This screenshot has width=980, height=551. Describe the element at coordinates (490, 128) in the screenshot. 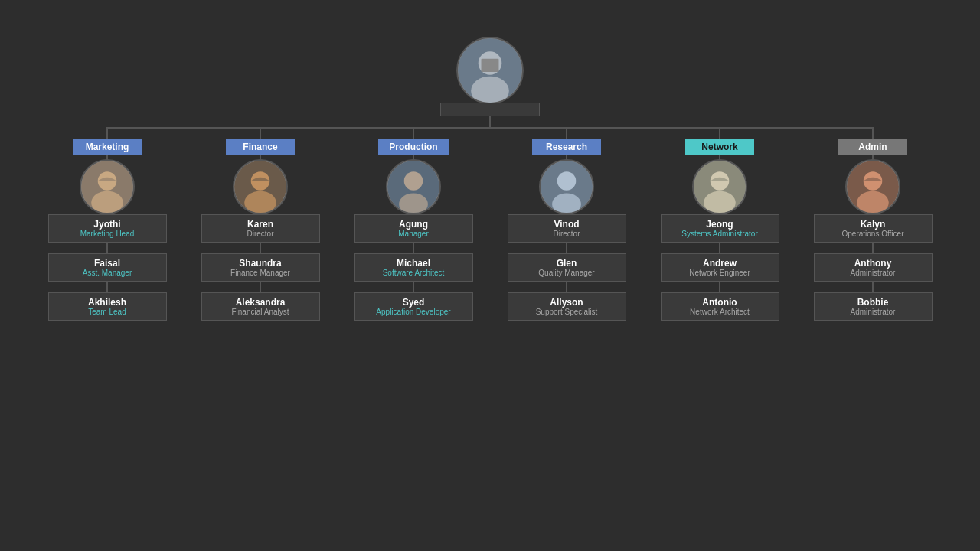

I see `h-line` at that location.